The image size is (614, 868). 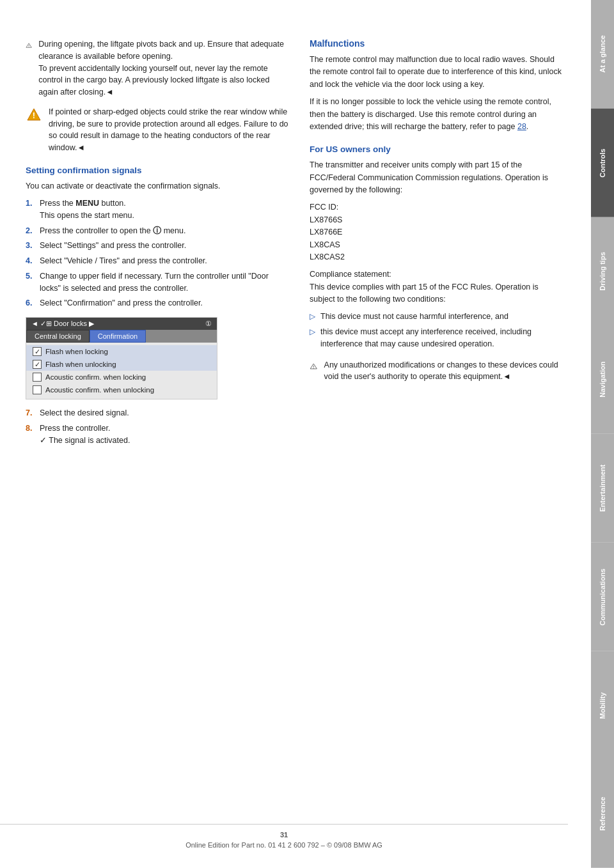 What do you see at coordinates (158, 303) in the screenshot?
I see `step-6: 6. Select "Confirmation" and press the c…` at bounding box center [158, 303].